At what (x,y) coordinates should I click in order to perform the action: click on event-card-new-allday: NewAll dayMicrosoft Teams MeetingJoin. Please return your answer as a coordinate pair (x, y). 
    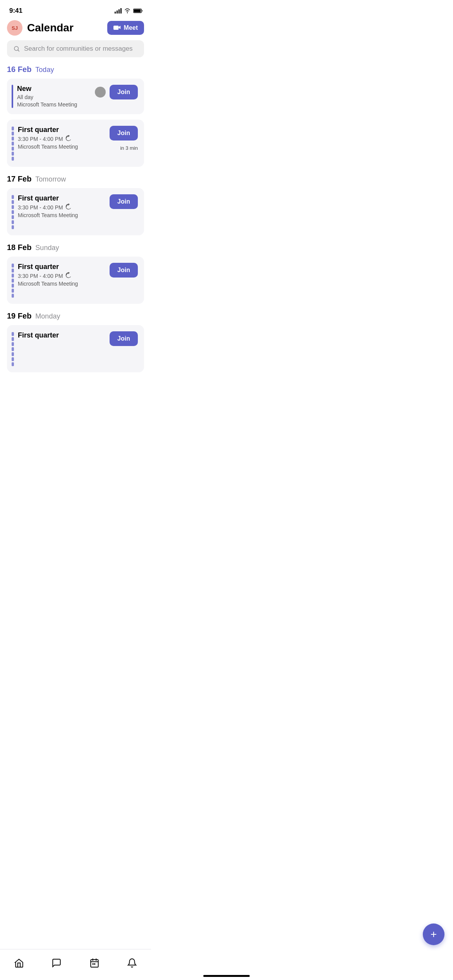
    Looking at the image, I should click on (76, 96).